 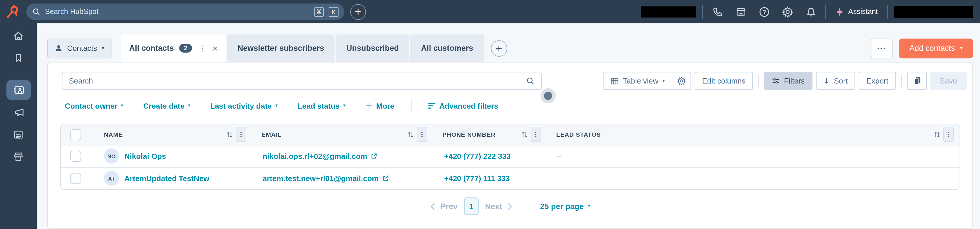 I want to click on next-page-button: Next, so click(x=499, y=207).